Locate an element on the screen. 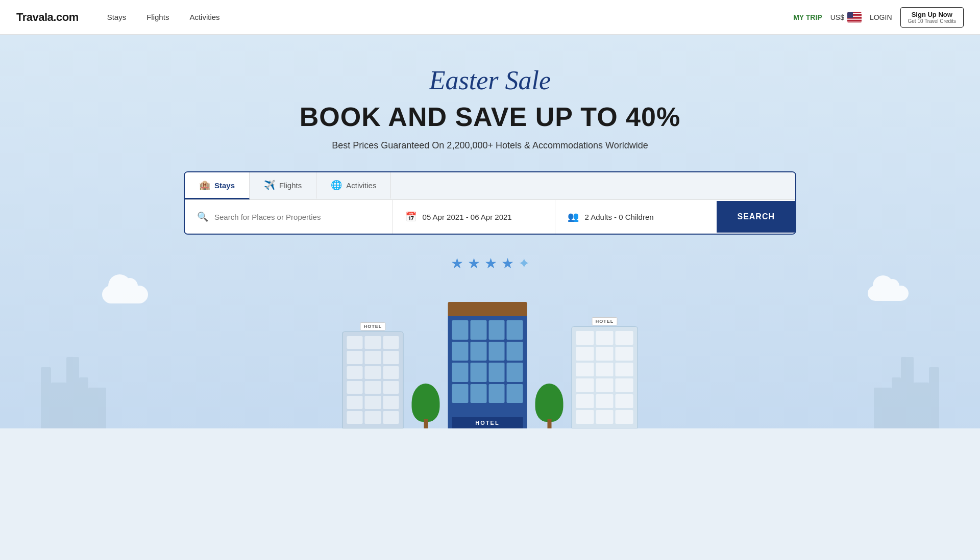 Image resolution: width=980 pixels, height=560 pixels. hero-main-title: BOOK AND SAVE UP TO 40% is located at coordinates (490, 117).